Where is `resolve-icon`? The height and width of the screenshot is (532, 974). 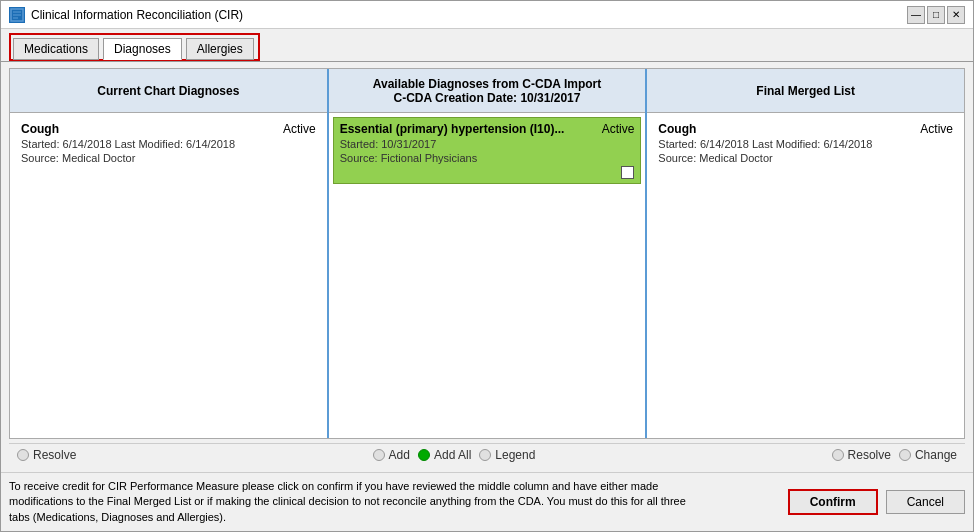
resolve-icon is located at coordinates (23, 455).